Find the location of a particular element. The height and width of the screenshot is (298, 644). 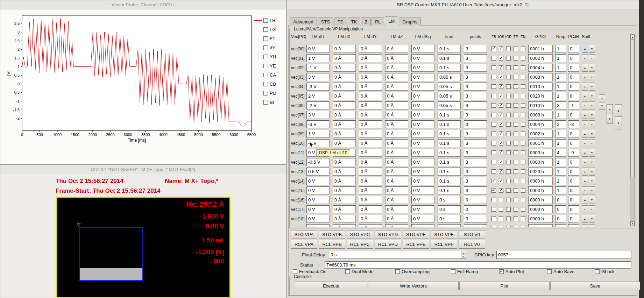

scrollbar-up-icon: ▲ is located at coordinates (632, 37).